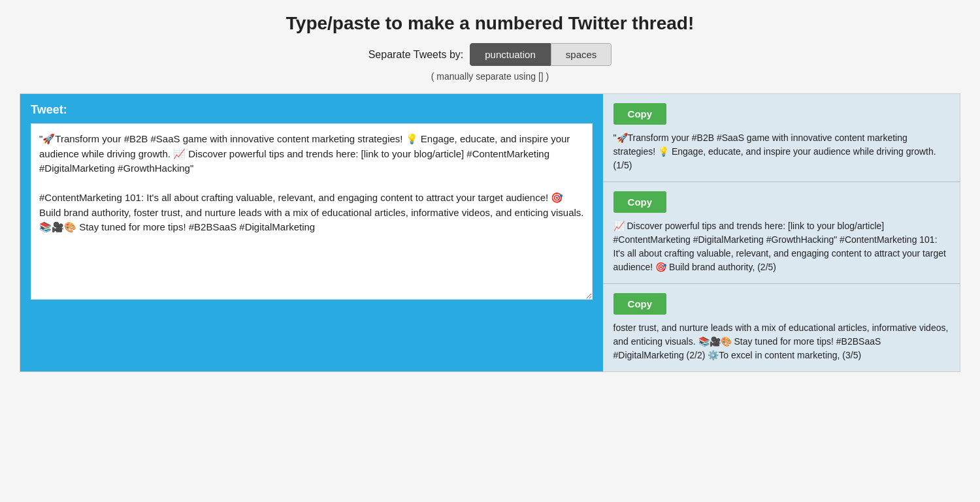 Image resolution: width=980 pixels, height=502 pixels. Describe the element at coordinates (640, 304) in the screenshot. I see `copy-button-3: Copy` at that location.